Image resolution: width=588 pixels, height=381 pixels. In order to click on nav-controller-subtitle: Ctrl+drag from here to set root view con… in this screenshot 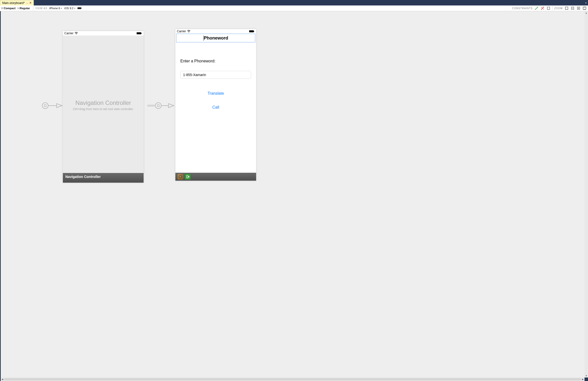, I will do `click(103, 109)`.